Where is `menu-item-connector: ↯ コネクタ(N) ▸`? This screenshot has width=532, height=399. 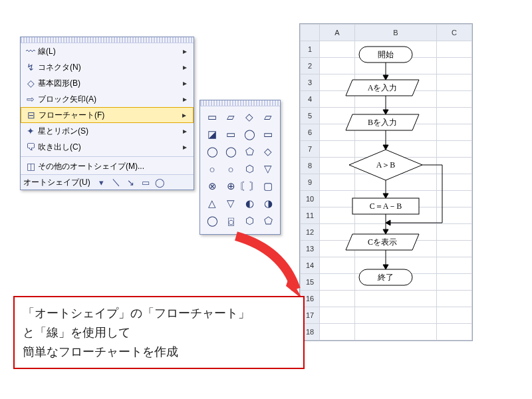 menu-item-connector: ↯ コネクタ(N) ▸ is located at coordinates (107, 67).